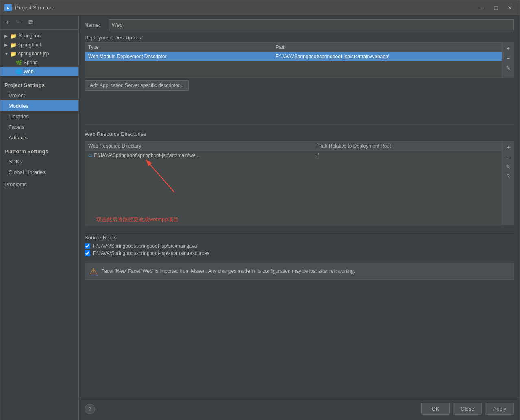 This screenshot has width=520, height=420. Describe the element at coordinates (39, 185) in the screenshot. I see `sidebar-item-problems: Problems` at that location.